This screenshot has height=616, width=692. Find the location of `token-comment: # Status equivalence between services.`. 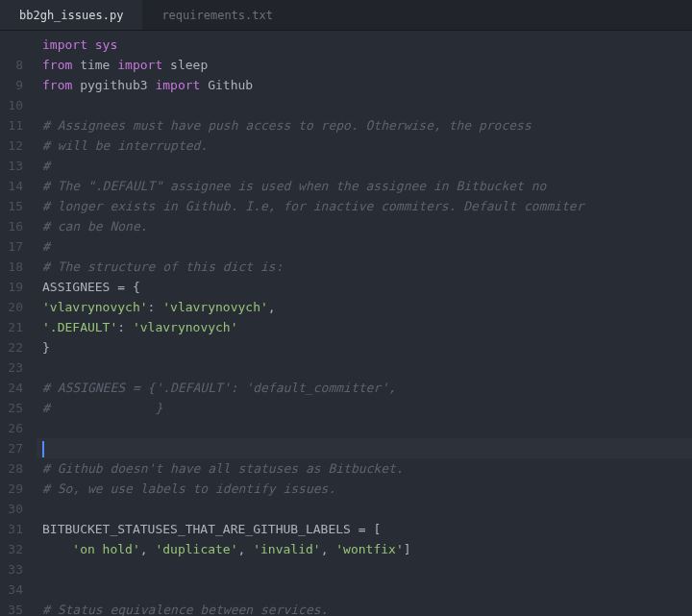

token-comment: # Status equivalence between services. is located at coordinates (185, 609).